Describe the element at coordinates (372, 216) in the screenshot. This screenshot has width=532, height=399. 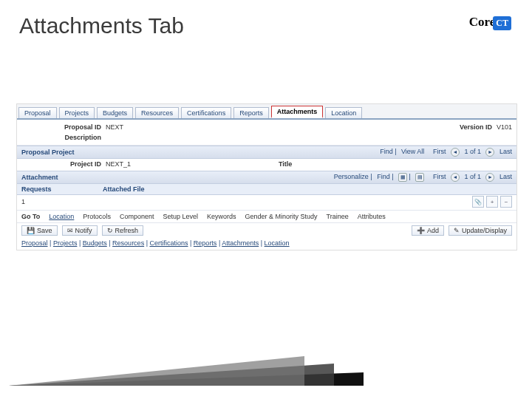
I see `goto-attributes: Attributes` at that location.